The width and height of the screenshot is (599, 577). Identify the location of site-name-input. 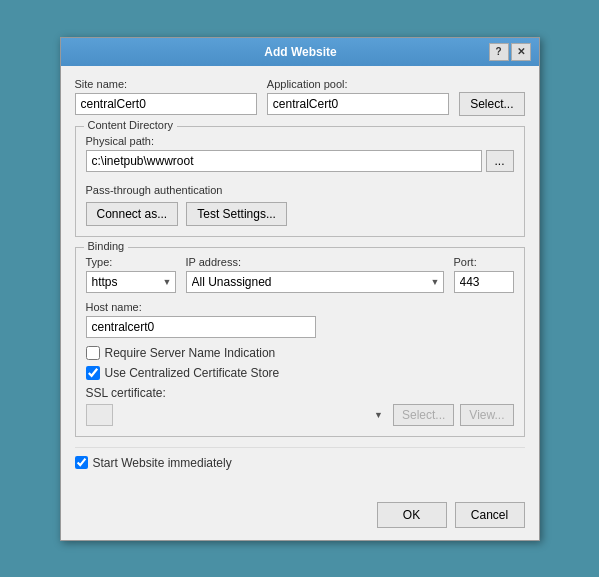
(166, 104).